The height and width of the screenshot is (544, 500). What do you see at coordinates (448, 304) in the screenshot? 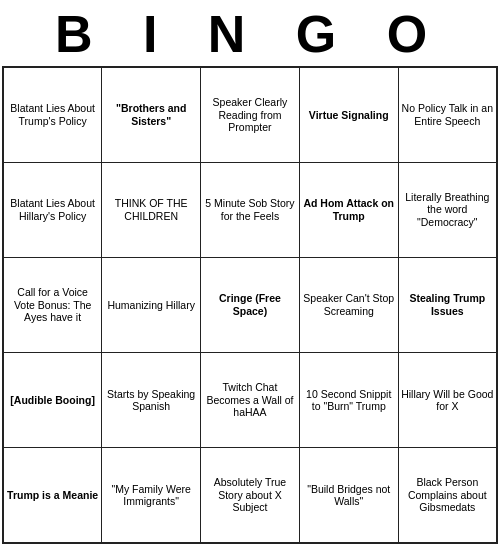
I see `bingo-cell-2-4: Stealing Trump Issues` at bounding box center [448, 304].